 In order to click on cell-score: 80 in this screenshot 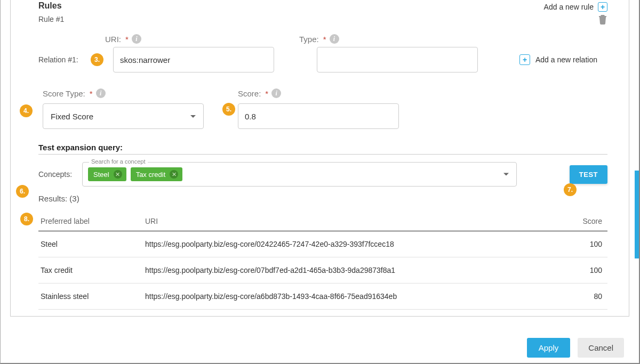, I will do `click(583, 296)`.